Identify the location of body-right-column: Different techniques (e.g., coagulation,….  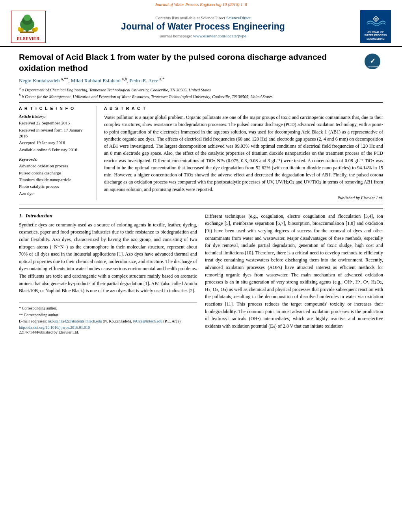
(294, 273).